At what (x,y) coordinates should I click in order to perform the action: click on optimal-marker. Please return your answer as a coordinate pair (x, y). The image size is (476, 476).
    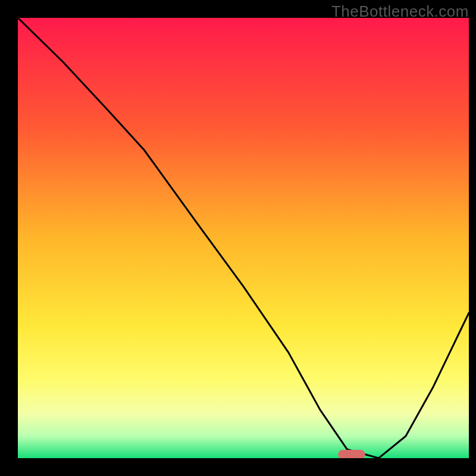
    Looking at the image, I should click on (352, 454).